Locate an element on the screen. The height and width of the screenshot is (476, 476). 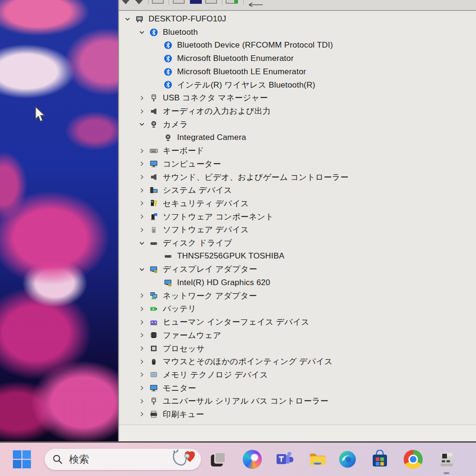
taskbar-teams-button is located at coordinates (285, 459).